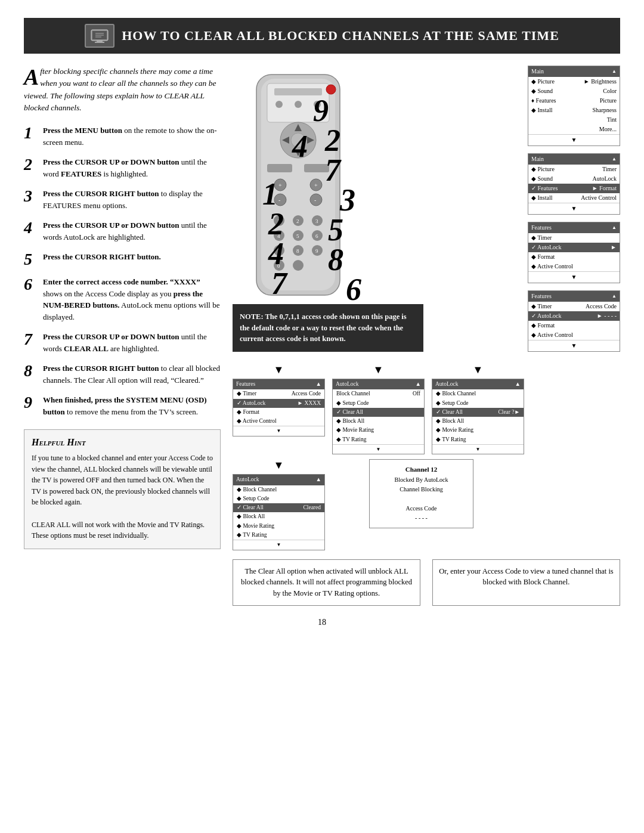 This screenshot has height=833, width=644. What do you see at coordinates (421, 480) in the screenshot?
I see `channel-blocked-label: Blocked By AutoLock` at bounding box center [421, 480].